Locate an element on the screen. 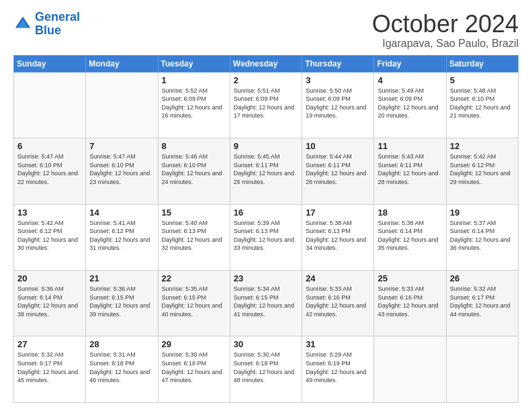 The width and height of the screenshot is (532, 411). calendar-cell: 24Sunrise: 5:33 AMSunset: 6:16 PMDayligh… is located at coordinates (339, 304).